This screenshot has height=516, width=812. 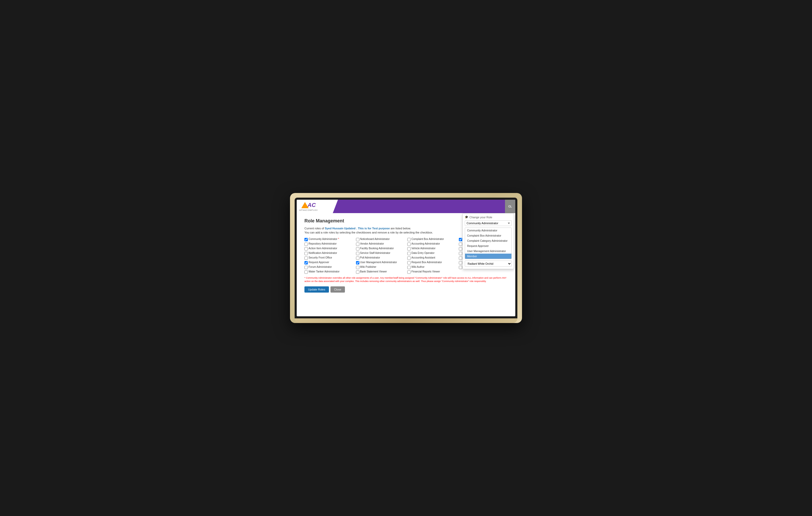 I want to click on update-roles-button: Update Roles, so click(x=317, y=290).